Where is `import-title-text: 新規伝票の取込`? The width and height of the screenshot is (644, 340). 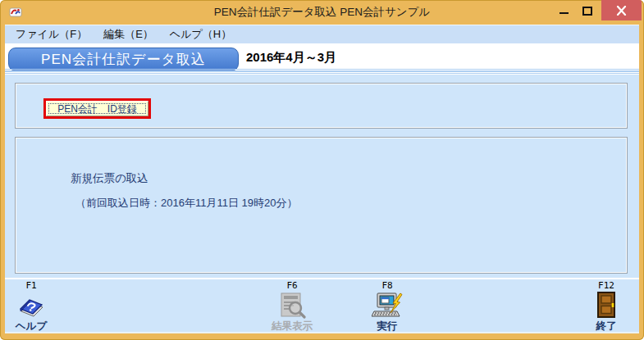 import-title-text: 新規伝票の取込 is located at coordinates (110, 179).